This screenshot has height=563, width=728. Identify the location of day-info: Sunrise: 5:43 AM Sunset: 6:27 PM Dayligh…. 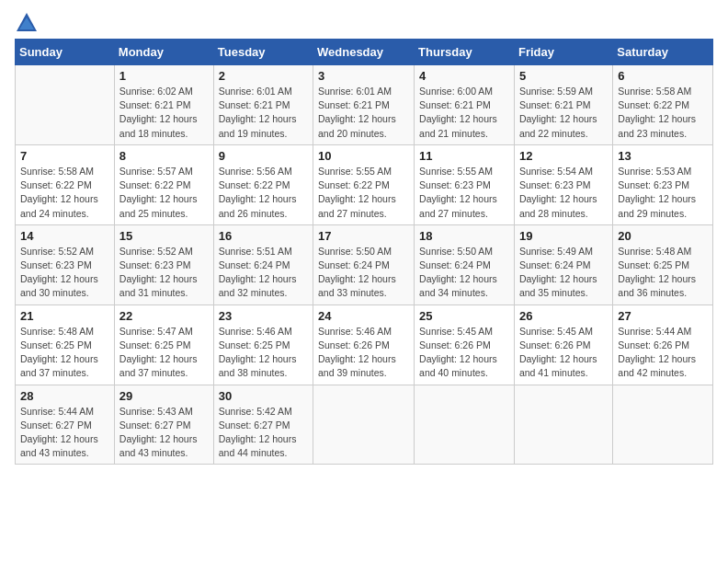
(164, 432).